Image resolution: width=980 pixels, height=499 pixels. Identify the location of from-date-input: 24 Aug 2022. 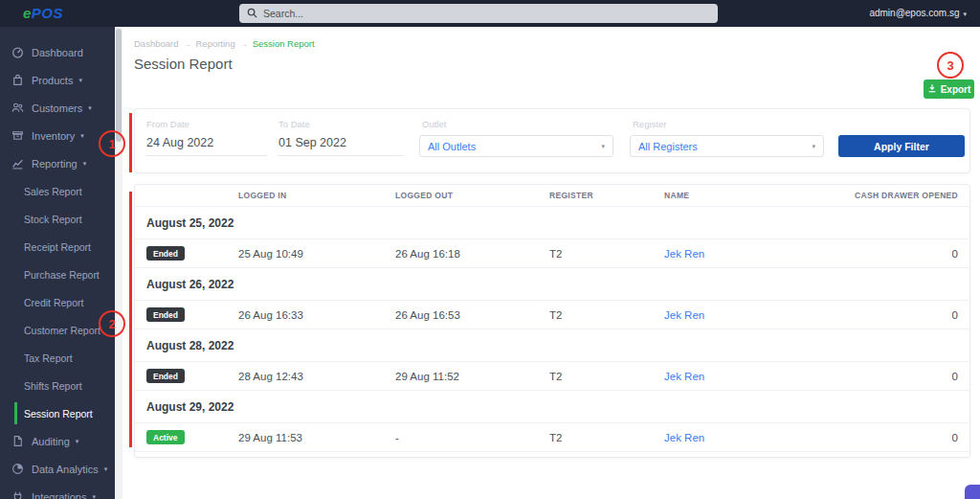
(207, 146).